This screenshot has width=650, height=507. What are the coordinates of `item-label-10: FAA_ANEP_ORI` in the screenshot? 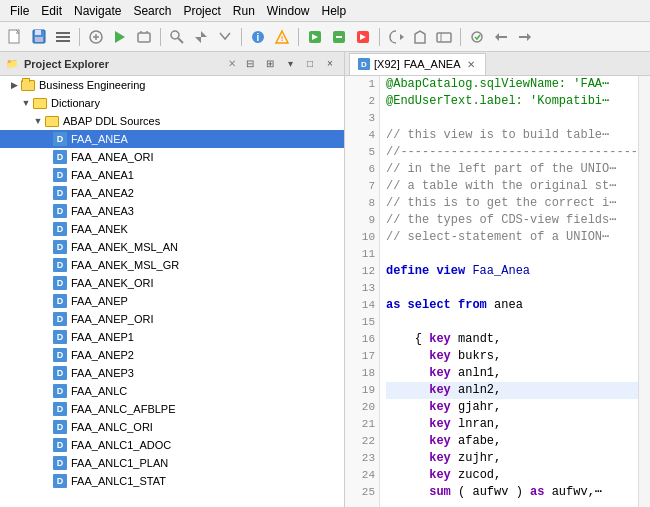 It's located at (112, 319).